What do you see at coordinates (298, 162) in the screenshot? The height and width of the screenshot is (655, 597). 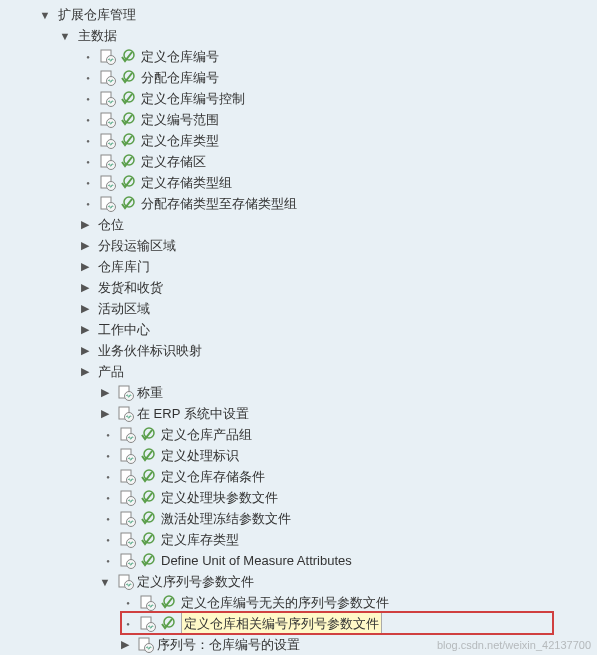 I see `tree-node: ●定义存储区` at bounding box center [298, 162].